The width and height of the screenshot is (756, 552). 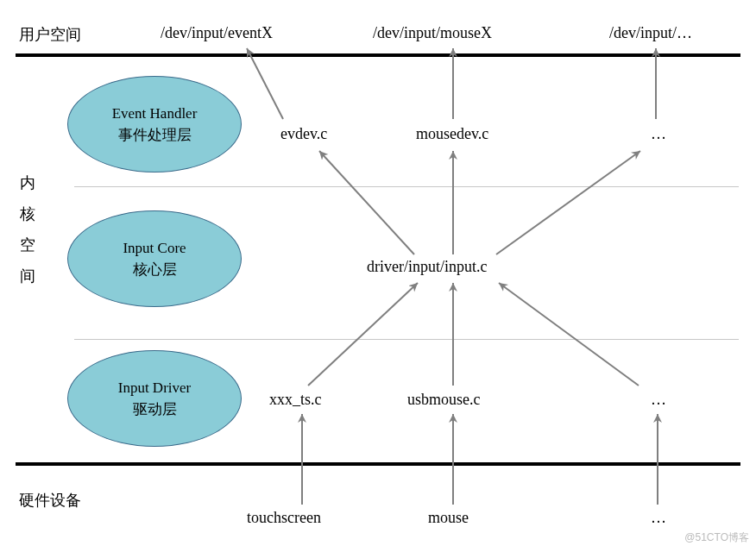 What do you see at coordinates (154, 248) in the screenshot?
I see `ellipse-input-core-en: Input Core` at bounding box center [154, 248].